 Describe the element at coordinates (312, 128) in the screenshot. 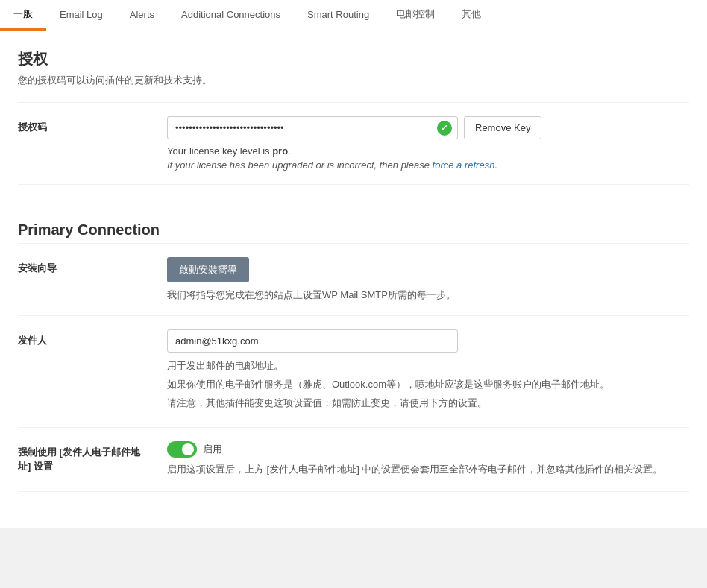

I see `license-key-input: ••••••••••••••••••••••••••••••••` at that location.